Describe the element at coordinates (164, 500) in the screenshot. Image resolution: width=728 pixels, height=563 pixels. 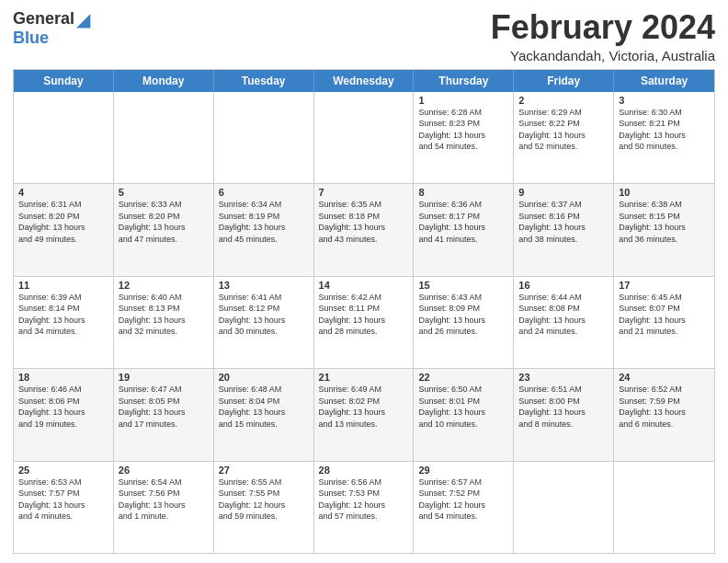
I see `day-info: Sunrise: 6:54 AM Sunset: 7:56 PM Dayligh…` at that location.